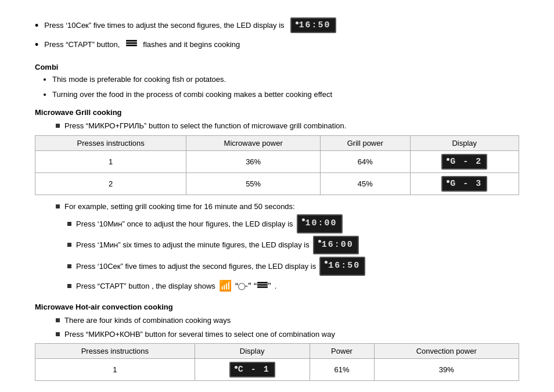  Describe the element at coordinates (115, 370) in the screenshot. I see `ha-row1-press: 1` at that location.